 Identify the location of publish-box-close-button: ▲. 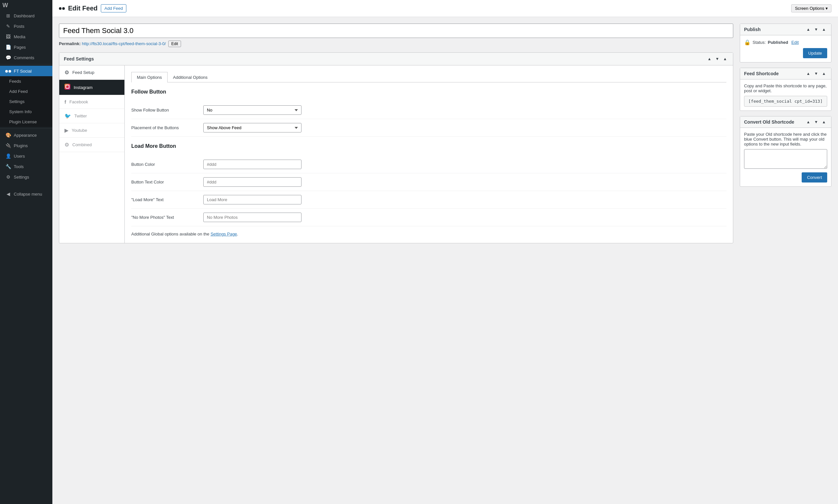
(824, 29).